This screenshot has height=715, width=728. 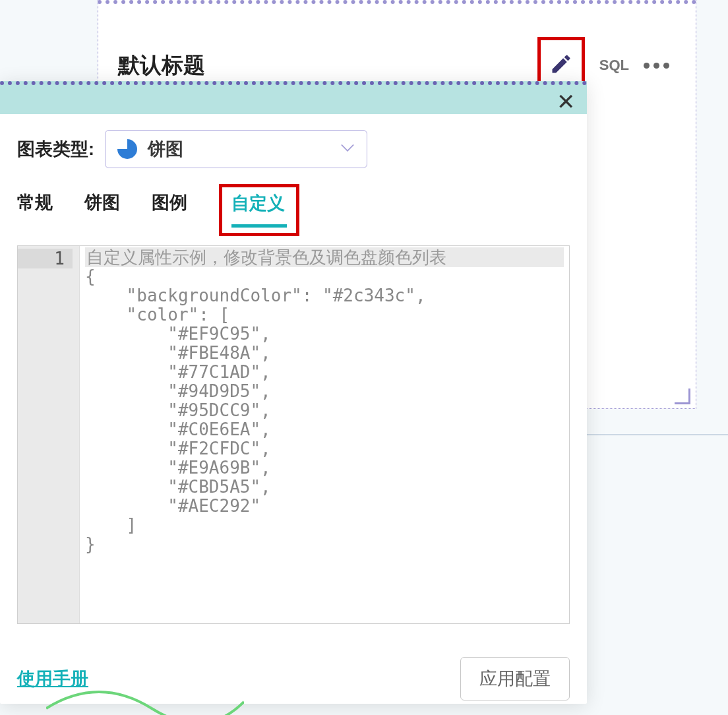 I want to click on tab-custom: 自定义, so click(x=258, y=202).